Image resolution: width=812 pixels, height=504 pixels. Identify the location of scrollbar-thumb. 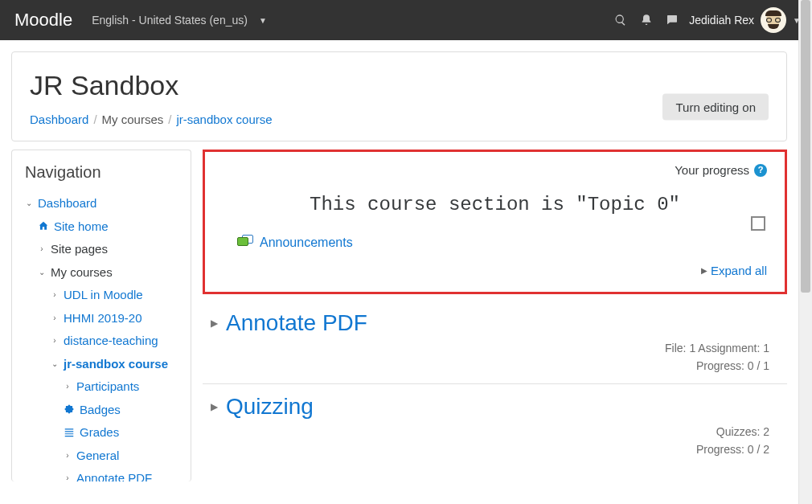
(806, 20).